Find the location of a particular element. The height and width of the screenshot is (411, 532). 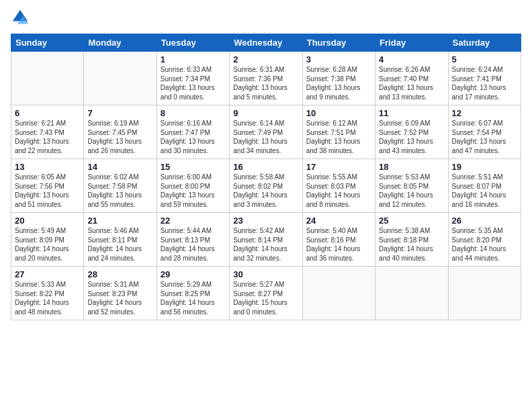

day-info: Sunrise: 6:09 AM Sunset: 7:52 PM Dayligh… is located at coordinates (411, 137).